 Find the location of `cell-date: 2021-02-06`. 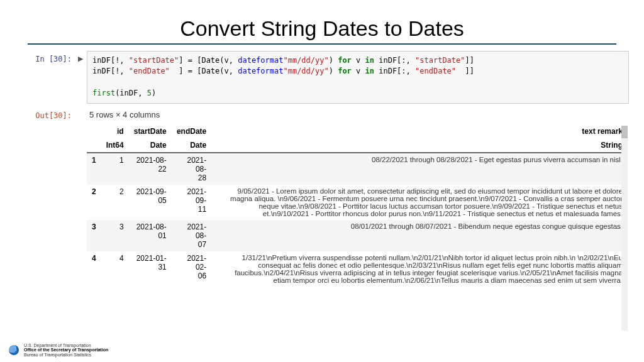

cell-date: 2021-02-06 is located at coordinates (191, 269).